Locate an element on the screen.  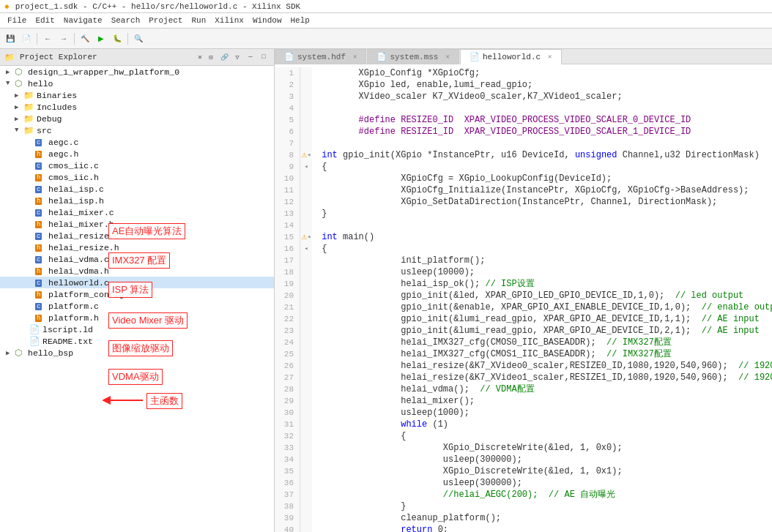
line-number: 2 is located at coordinates (287, 85).